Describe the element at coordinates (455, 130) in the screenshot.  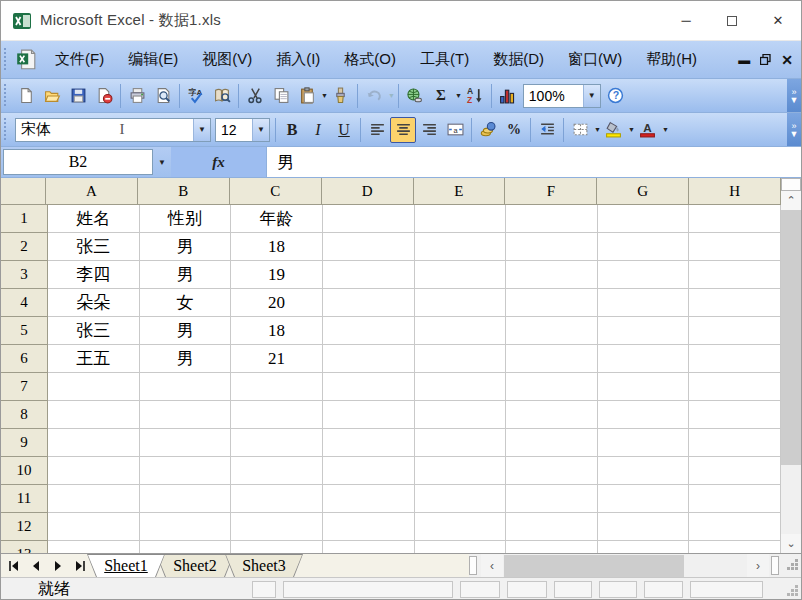
I see `merge-center-button: a` at that location.